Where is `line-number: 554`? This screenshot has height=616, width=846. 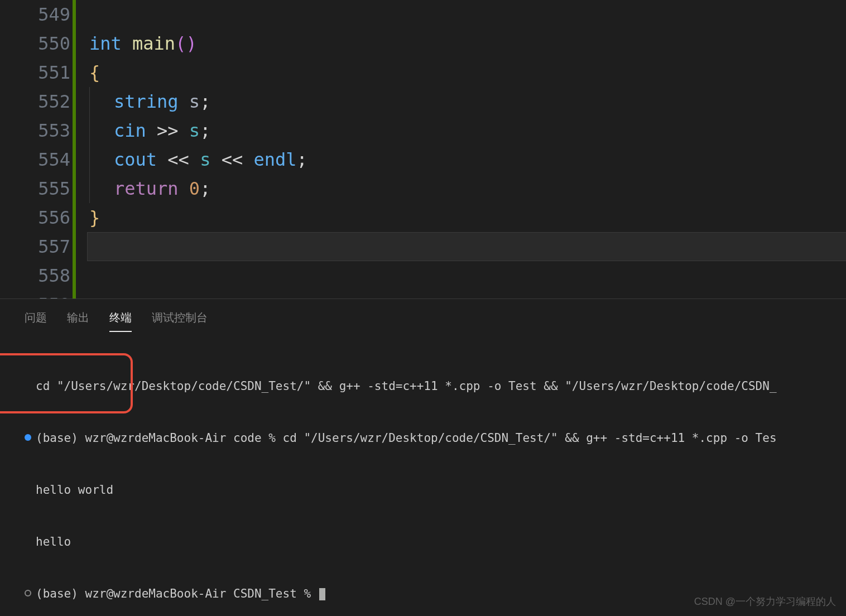 line-number: 554 is located at coordinates (35, 160).